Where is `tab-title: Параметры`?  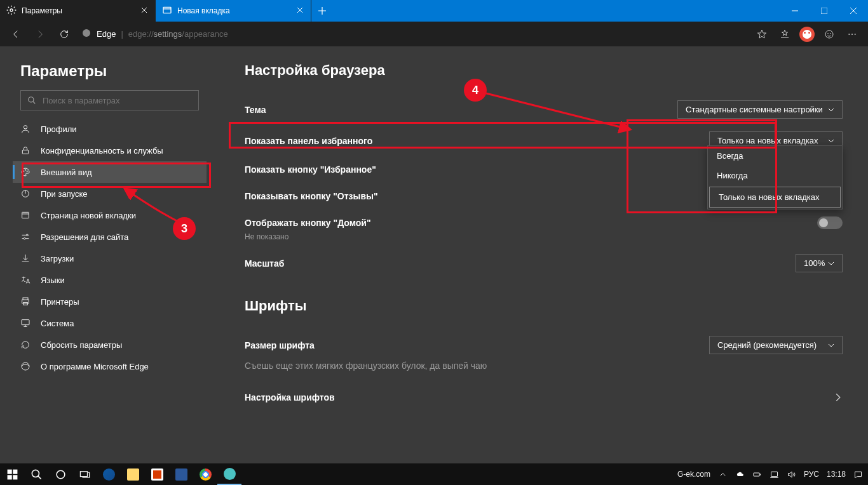 tab-title: Параметры is located at coordinates (42, 11).